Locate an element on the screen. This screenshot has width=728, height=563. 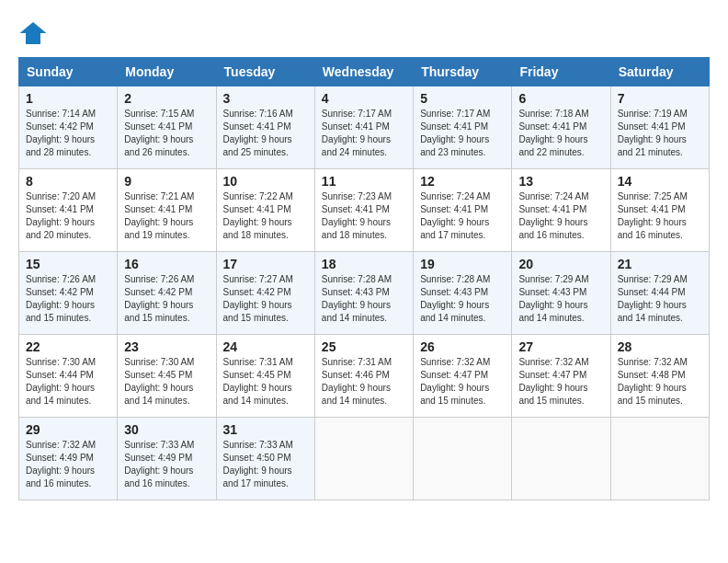
day-number: 17 is located at coordinates (266, 264).